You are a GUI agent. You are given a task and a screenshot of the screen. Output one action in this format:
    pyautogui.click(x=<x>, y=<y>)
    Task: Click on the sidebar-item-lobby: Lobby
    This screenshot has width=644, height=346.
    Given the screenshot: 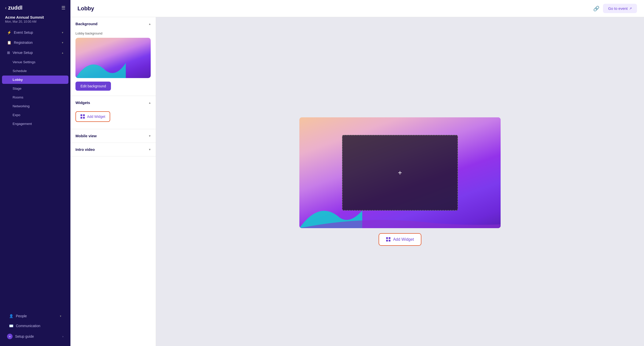 What is the action you would take?
    pyautogui.click(x=35, y=80)
    